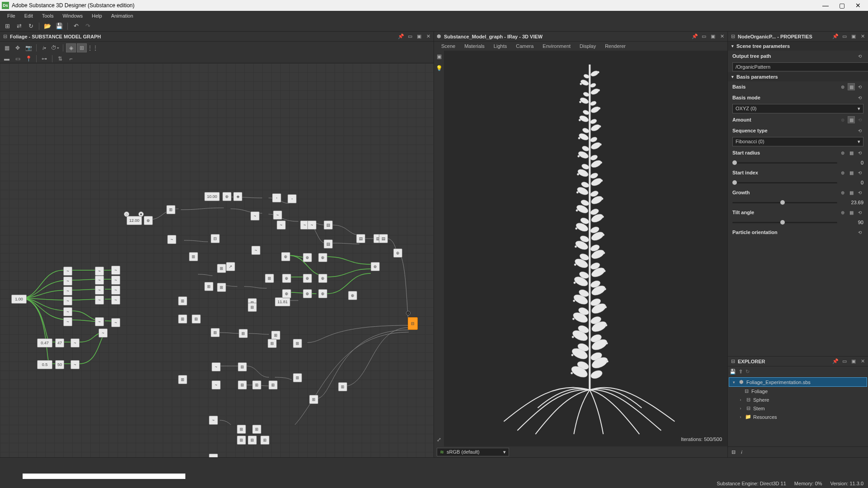  Describe the element at coordinates (60, 343) in the screenshot. I see `graph-node: 47` at that location.